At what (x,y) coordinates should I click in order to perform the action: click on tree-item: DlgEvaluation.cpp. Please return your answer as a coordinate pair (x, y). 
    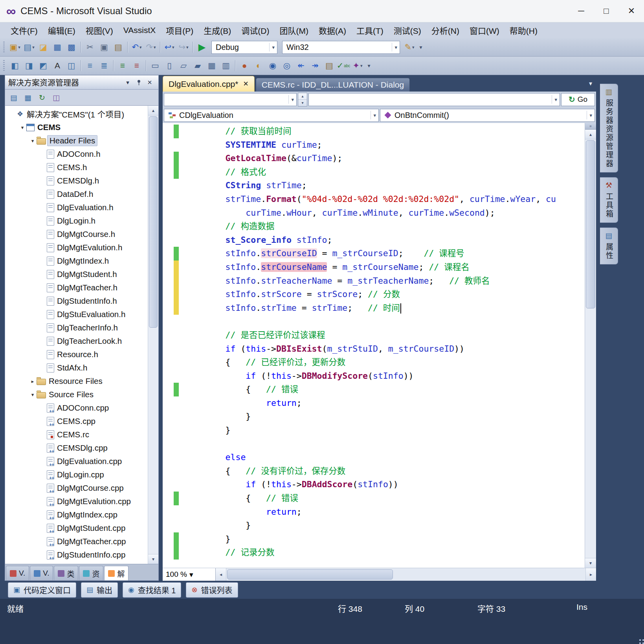
    Looking at the image, I should click on (76, 461).